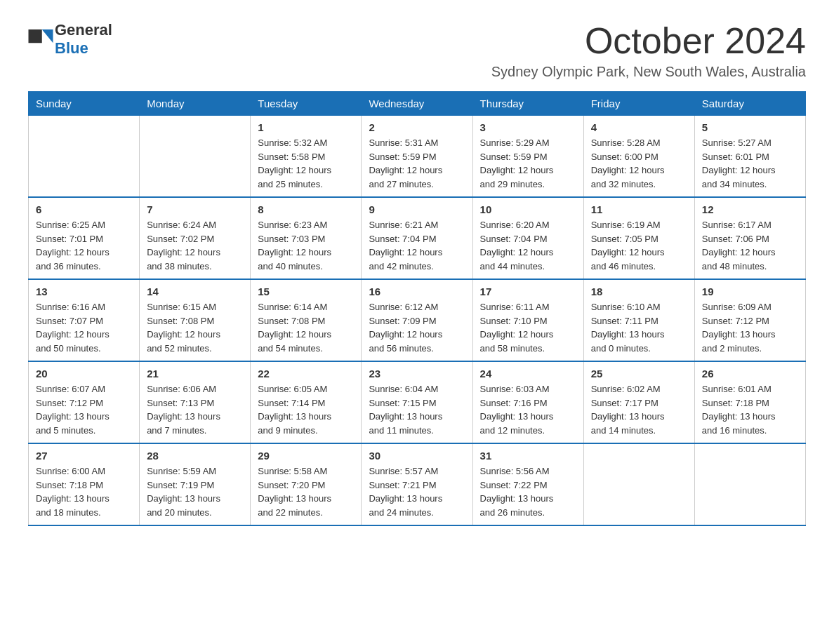  Describe the element at coordinates (528, 209) in the screenshot. I see `day-number: 10` at that location.